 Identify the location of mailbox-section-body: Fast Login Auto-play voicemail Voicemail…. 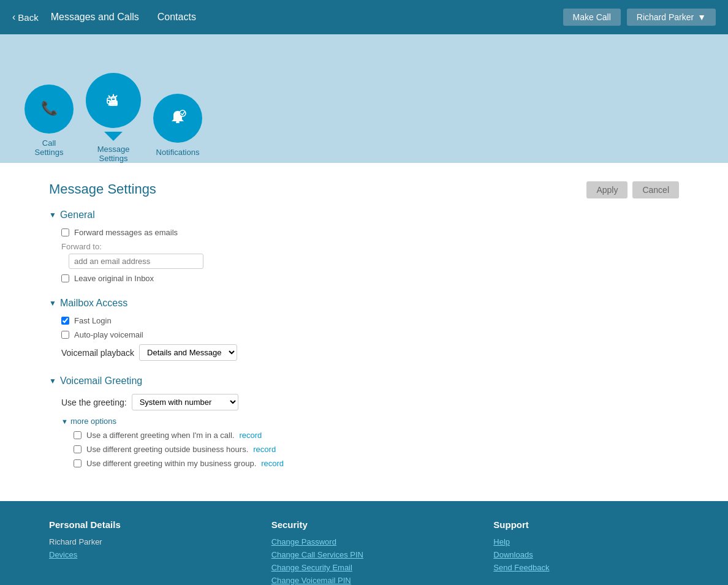
(370, 338).